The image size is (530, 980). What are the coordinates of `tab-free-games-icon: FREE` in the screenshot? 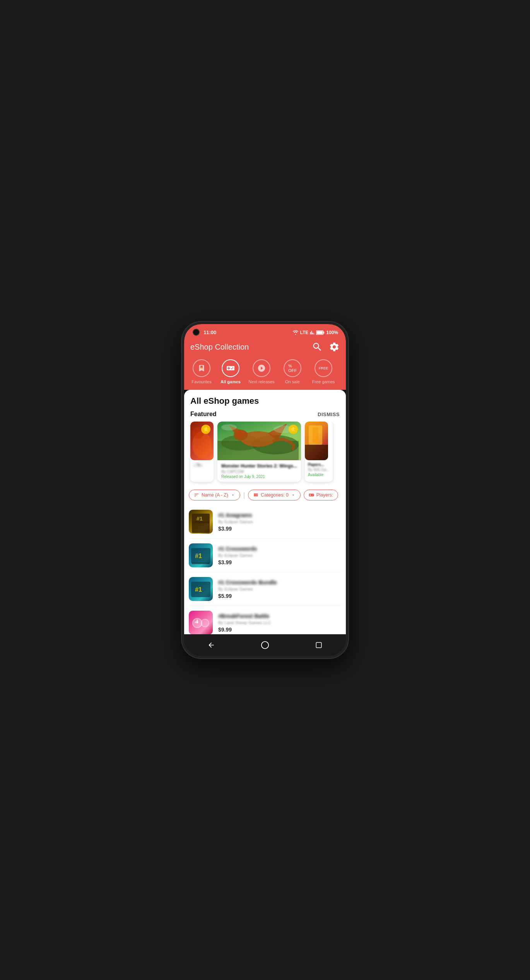 It's located at (323, 368).